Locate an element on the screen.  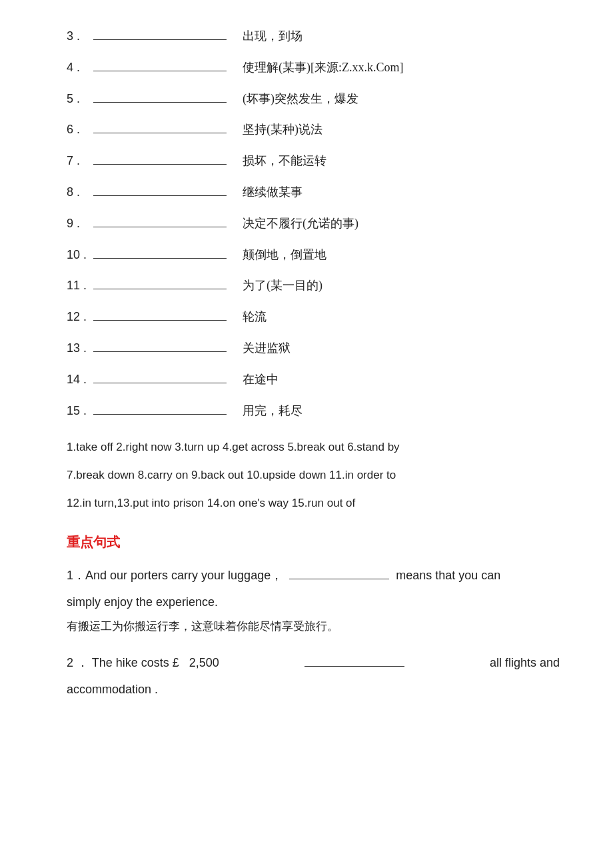
answer-line2: 7.break down 8.carry on 9.back out 10.up… is located at coordinates (313, 475).